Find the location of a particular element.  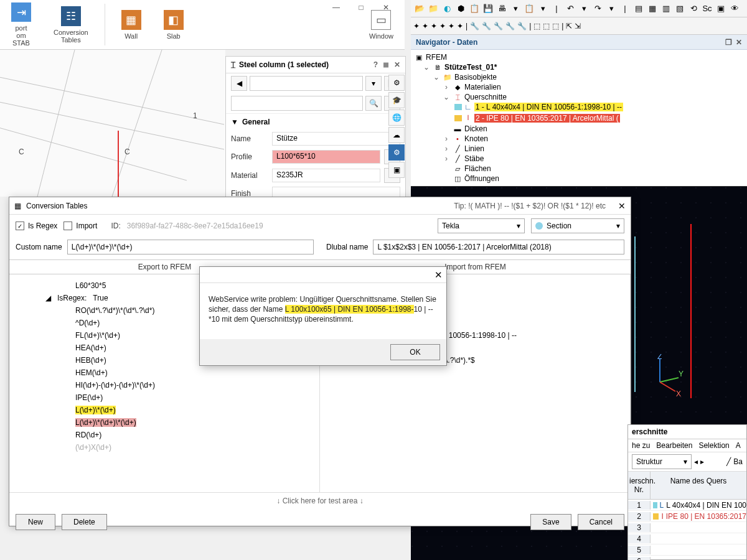

profile-field: L100*65*10 is located at coordinates (326, 157).